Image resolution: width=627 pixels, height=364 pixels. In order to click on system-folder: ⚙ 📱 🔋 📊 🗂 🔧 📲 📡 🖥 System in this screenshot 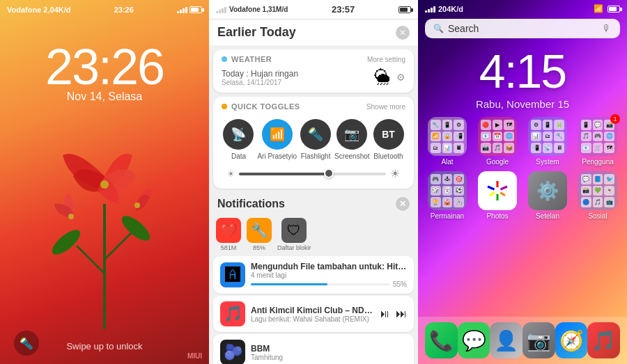, I will do `click(548, 141)`.